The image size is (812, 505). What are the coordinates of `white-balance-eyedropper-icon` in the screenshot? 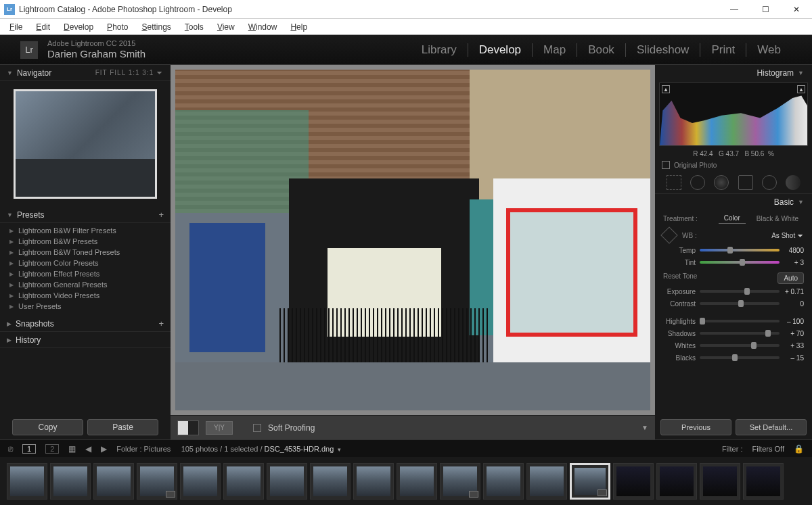 It's located at (669, 235).